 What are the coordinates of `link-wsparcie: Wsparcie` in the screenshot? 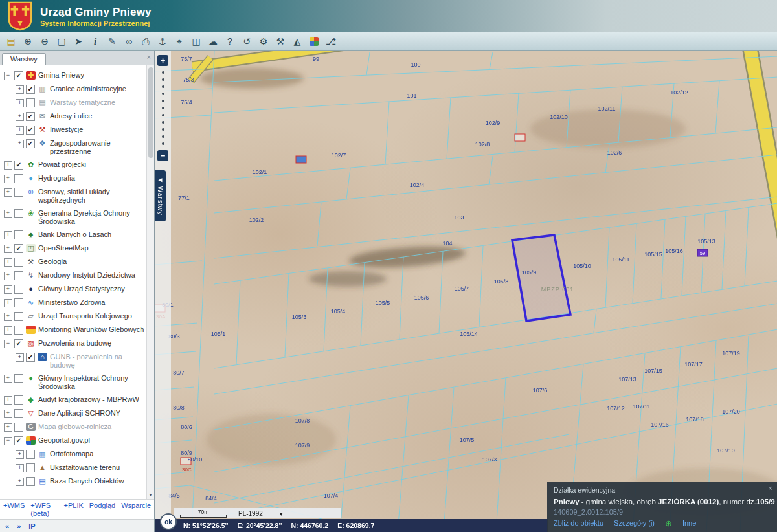 It's located at (136, 509).